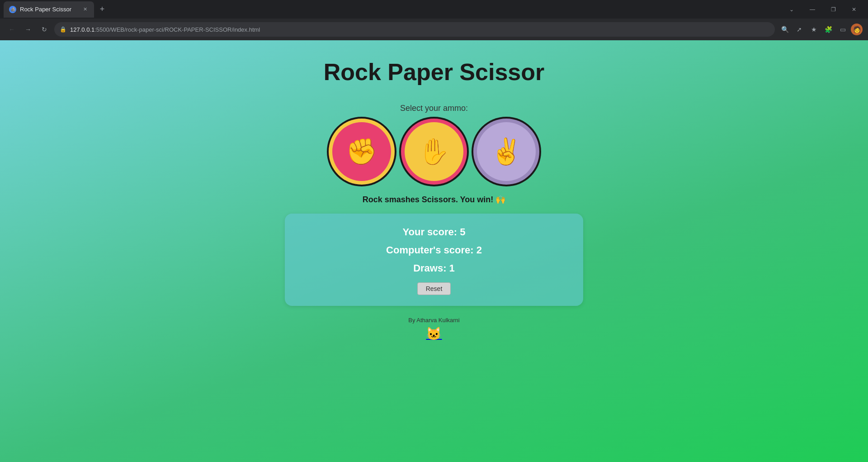 Image resolution: width=868 pixels, height=462 pixels. What do you see at coordinates (420, 30) in the screenshot?
I see `url-text: 127.0.0.1:5500/WEB/rock-paper-sci/ROCK-P…` at bounding box center [420, 30].